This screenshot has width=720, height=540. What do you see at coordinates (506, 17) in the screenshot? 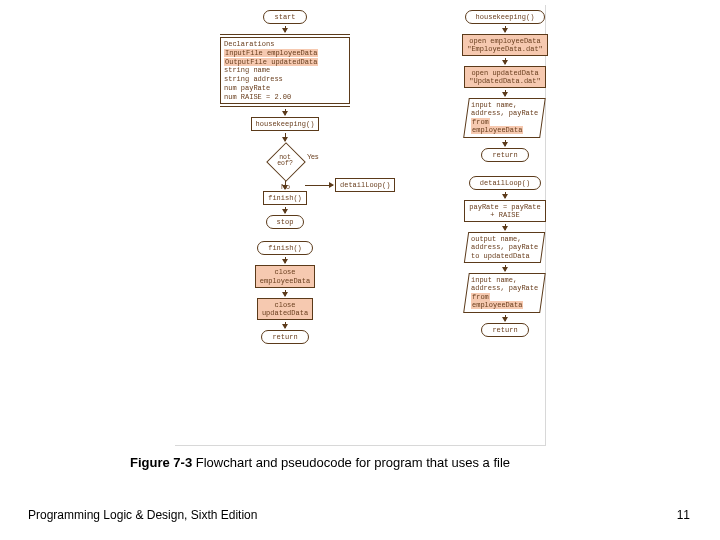
I see `housekeeping-terminal: housekeeping()` at bounding box center [506, 17].